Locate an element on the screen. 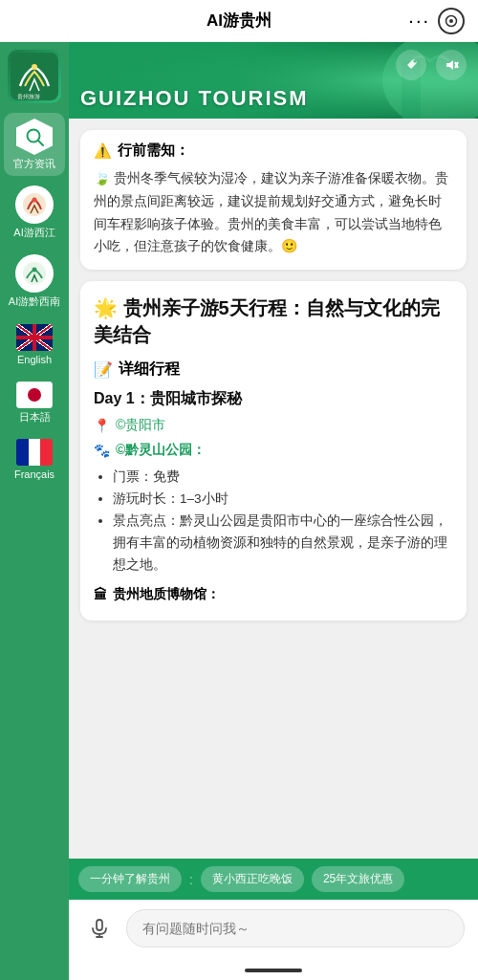 The image size is (478, 980). chip-2: 黄小西正吃晚饭 is located at coordinates (252, 880).